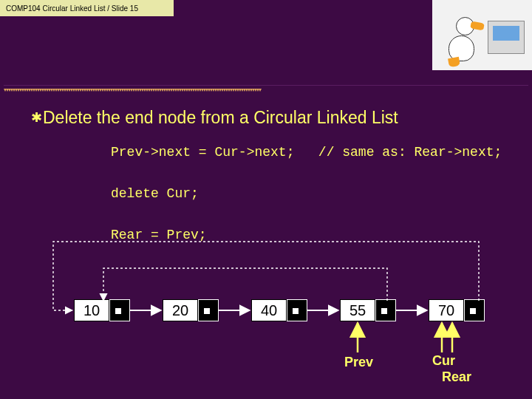  Describe the element at coordinates (506, 37) in the screenshot. I see `computer-icon` at that location.